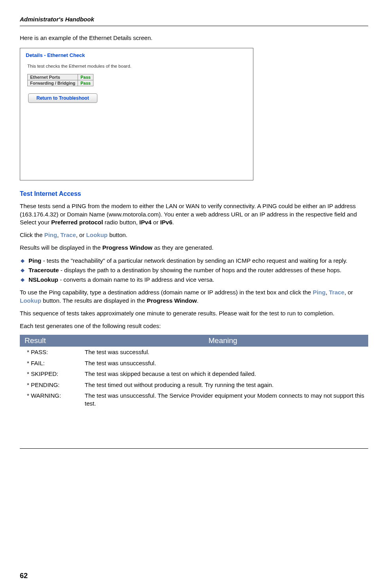 The height and width of the screenshot is (588, 388). What do you see at coordinates (49, 385) in the screenshot?
I see `result-code: * PENDING:` at bounding box center [49, 385].